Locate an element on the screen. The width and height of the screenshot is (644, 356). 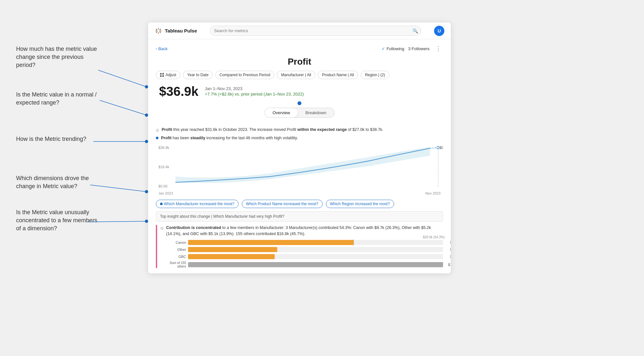
annotation-1: How much has the metric value change sin… is located at coordinates (58, 57).